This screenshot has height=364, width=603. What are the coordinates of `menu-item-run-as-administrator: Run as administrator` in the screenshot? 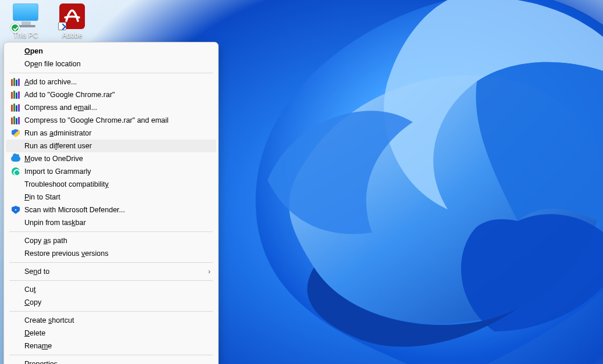 It's located at (111, 133).